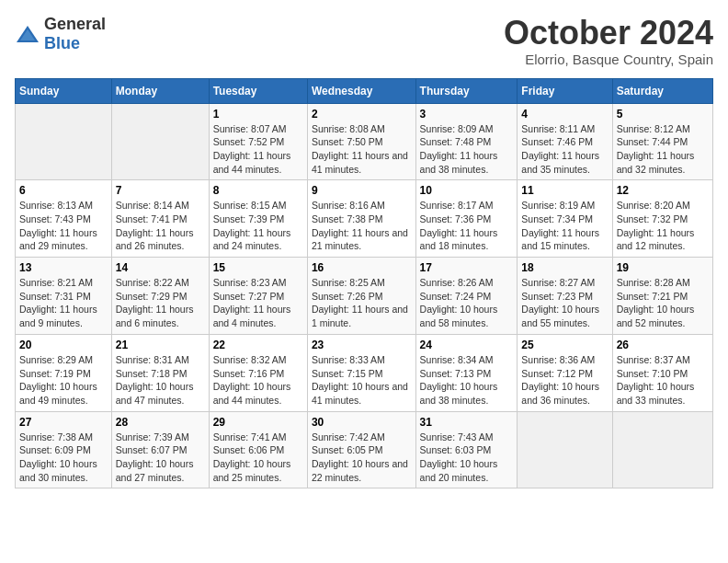 Image resolution: width=728 pixels, height=563 pixels. What do you see at coordinates (362, 190) in the screenshot?
I see `day-number: 9` at bounding box center [362, 190].